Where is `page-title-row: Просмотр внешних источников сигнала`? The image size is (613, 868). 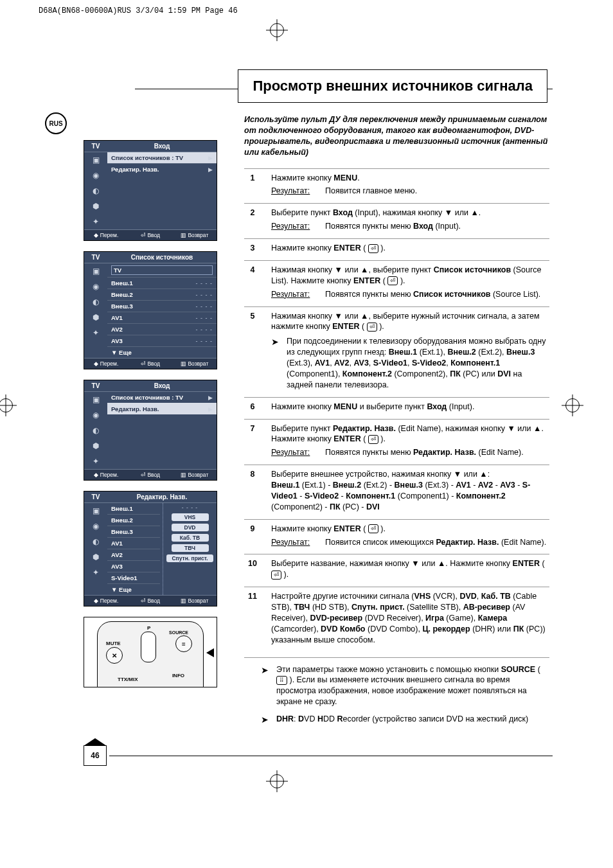
page-title-row: Просмотр внешних источников сигнала is located at coordinates (344, 86).